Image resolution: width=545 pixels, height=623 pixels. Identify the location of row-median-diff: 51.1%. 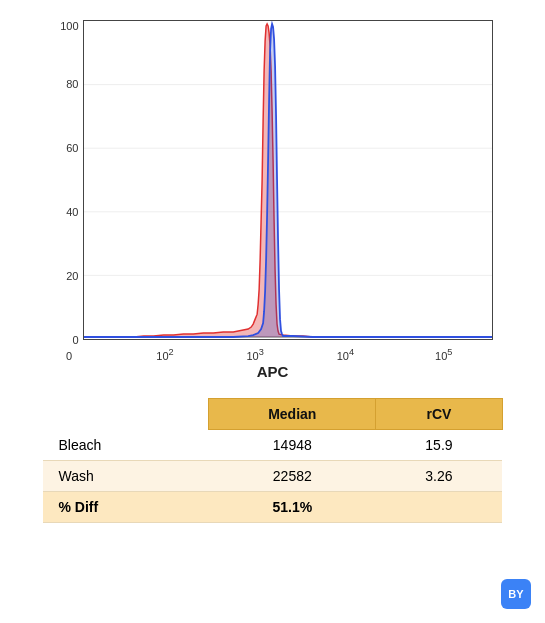
(292, 508).